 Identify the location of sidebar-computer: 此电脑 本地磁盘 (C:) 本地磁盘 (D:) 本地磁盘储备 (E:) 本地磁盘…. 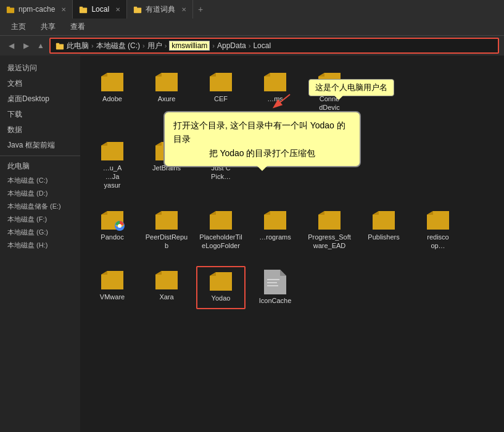
(40, 205).